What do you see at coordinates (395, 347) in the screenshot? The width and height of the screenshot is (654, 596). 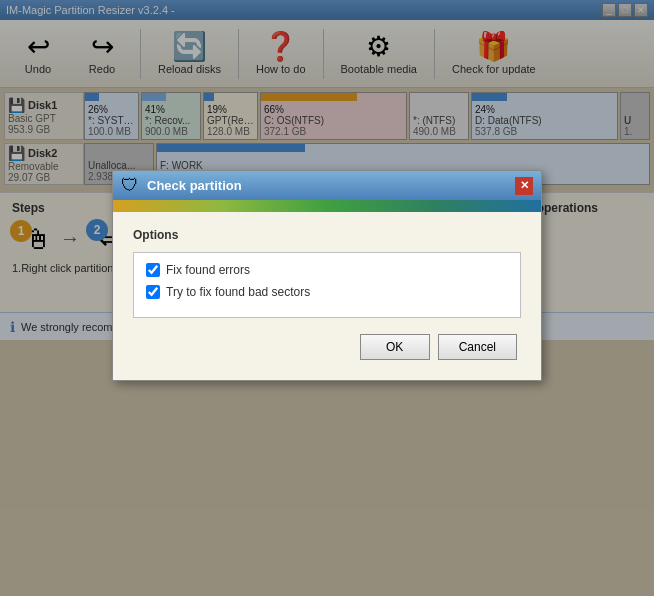 I see `ok-button: OK` at bounding box center [395, 347].